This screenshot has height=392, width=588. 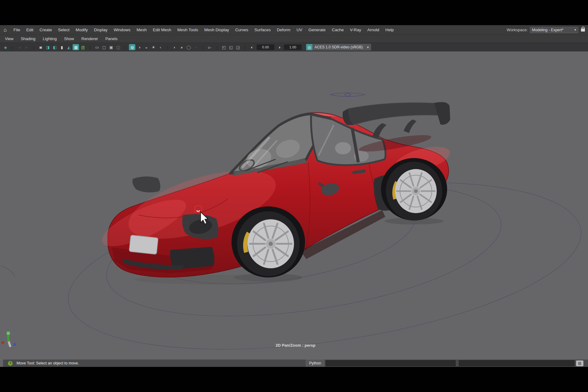 I want to click on grease-pencil-icon: ◭, so click(x=69, y=47).